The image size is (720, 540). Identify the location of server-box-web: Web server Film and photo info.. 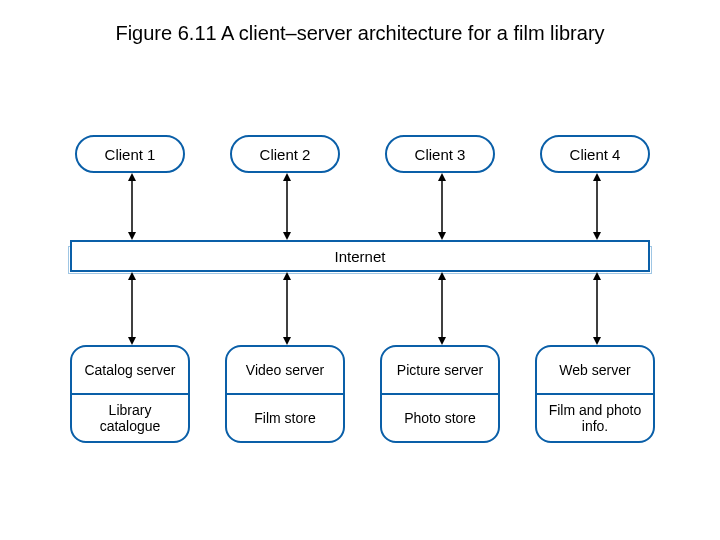
(595, 394).